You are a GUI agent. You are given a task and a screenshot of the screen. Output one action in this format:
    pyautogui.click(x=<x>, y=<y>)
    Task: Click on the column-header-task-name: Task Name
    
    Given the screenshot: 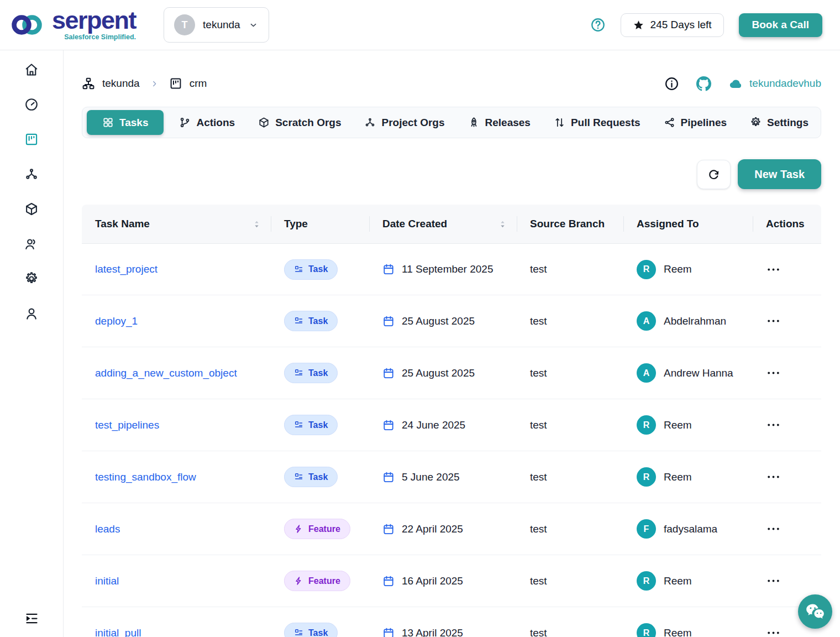 What is the action you would take?
    pyautogui.click(x=176, y=224)
    